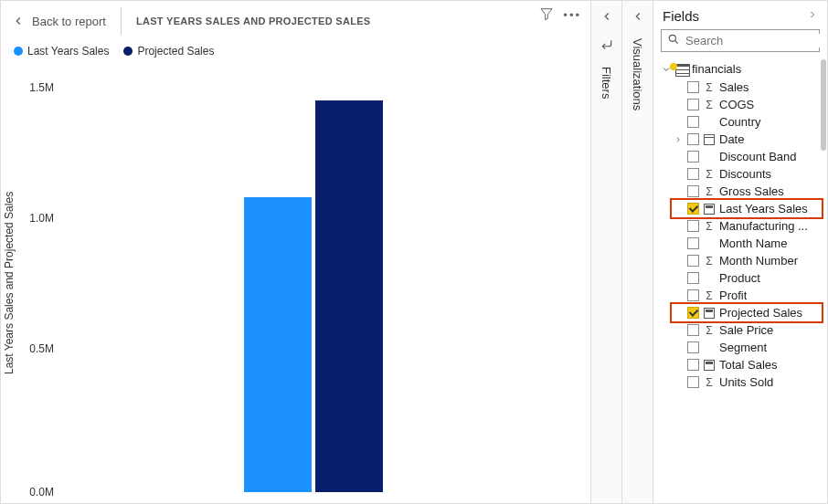 Image resolution: width=828 pixels, height=504 pixels. What do you see at coordinates (607, 252) in the screenshot?
I see `filters-pane-collapsed: Filters` at bounding box center [607, 252].